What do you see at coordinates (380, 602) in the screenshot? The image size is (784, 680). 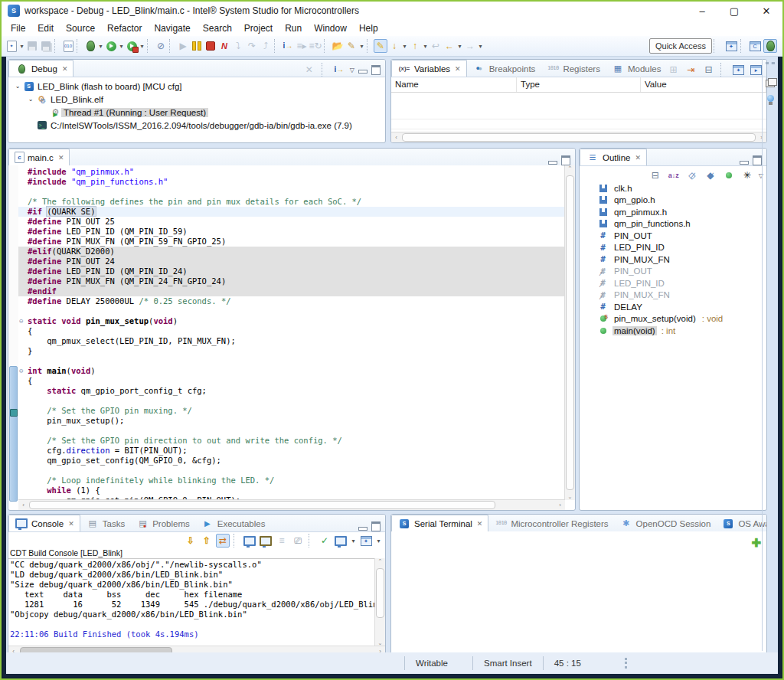 I see `console-vertical-scrollbar: ⌃ ⌄` at bounding box center [380, 602].